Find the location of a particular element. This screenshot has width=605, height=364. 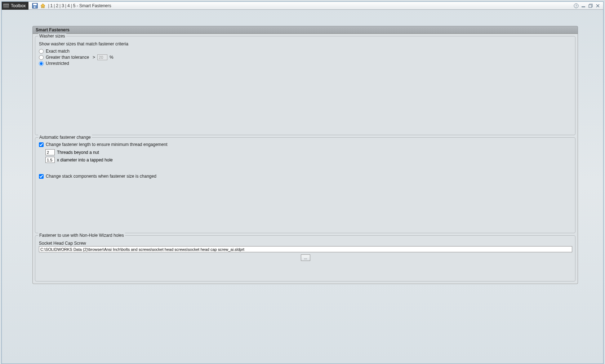

radio-unrestricted is located at coordinates (41, 63).